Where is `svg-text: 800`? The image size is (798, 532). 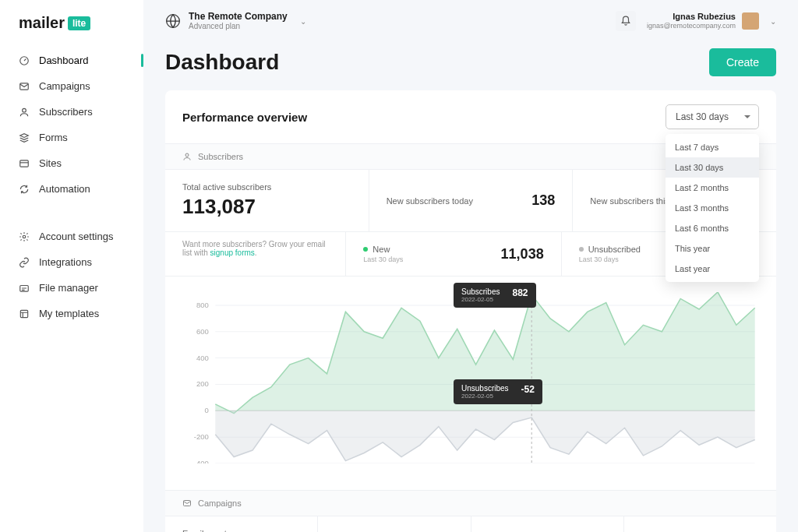
svg-text: 800 is located at coordinates (203, 306).